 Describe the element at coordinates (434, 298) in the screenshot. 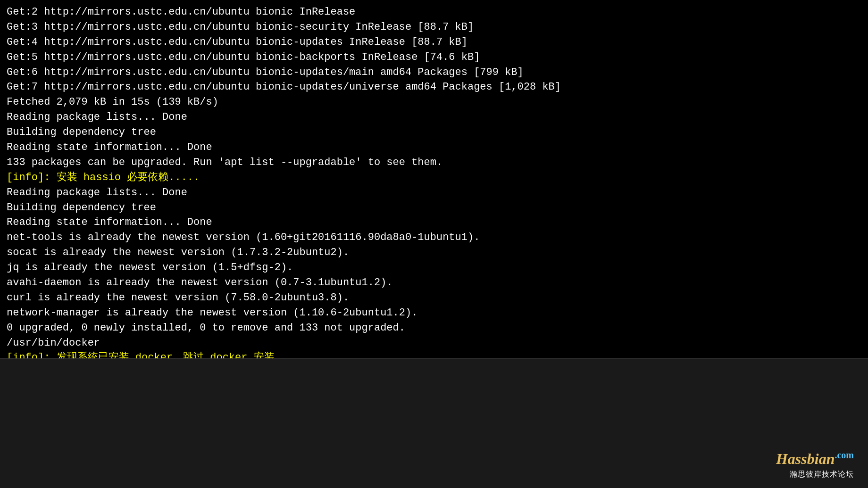

I see `terminal-line: curl is already the newest version (7.58…` at that location.